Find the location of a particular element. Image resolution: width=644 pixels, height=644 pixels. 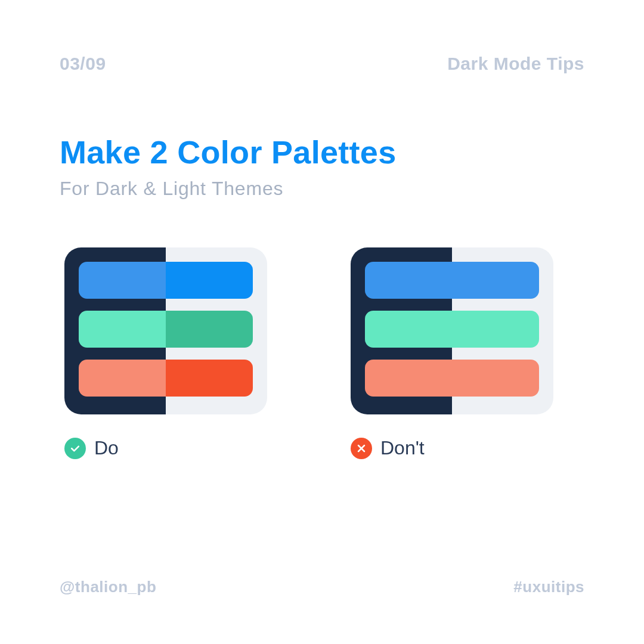

dont-label-row: Don't is located at coordinates (452, 448).